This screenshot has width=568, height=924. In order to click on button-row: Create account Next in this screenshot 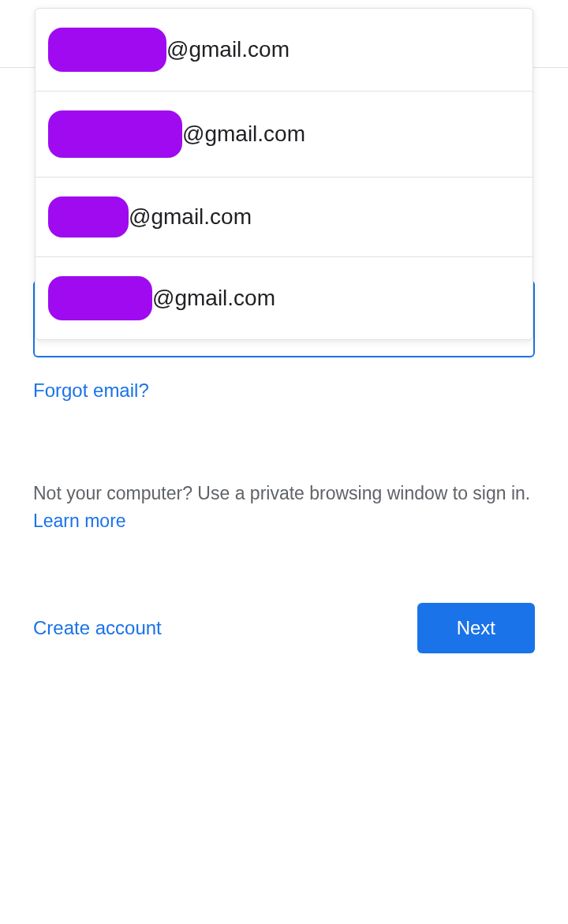, I will do `click(284, 628)`.